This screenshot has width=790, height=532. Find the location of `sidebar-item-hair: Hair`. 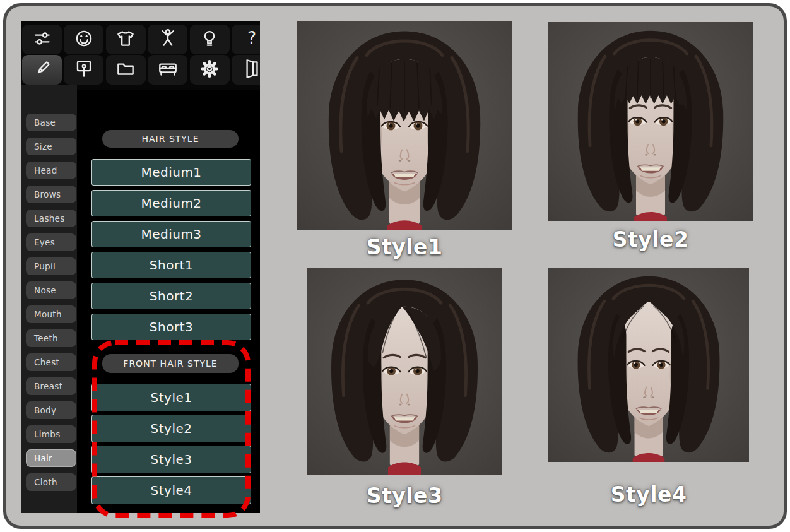

sidebar-item-hair: Hair is located at coordinates (51, 458).